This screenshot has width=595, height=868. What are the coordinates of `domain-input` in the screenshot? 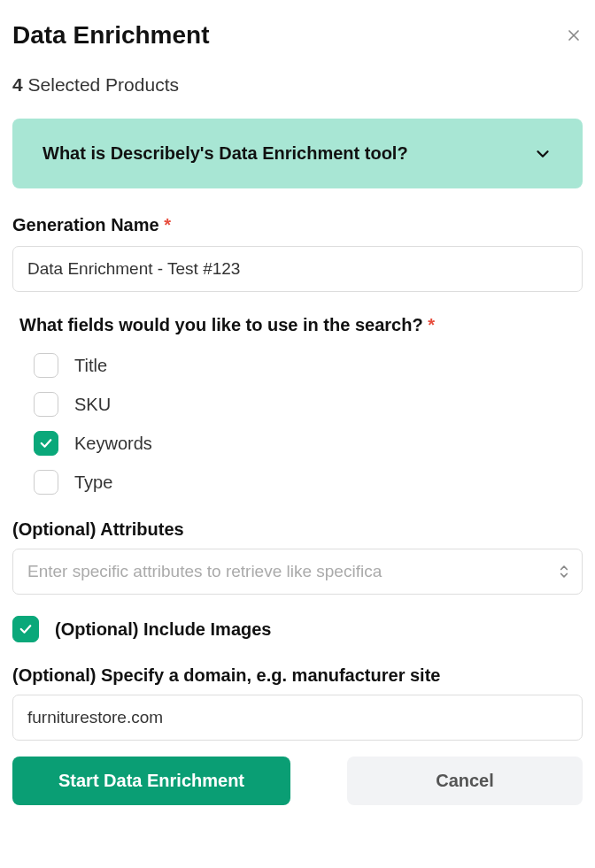 It's located at (298, 718).